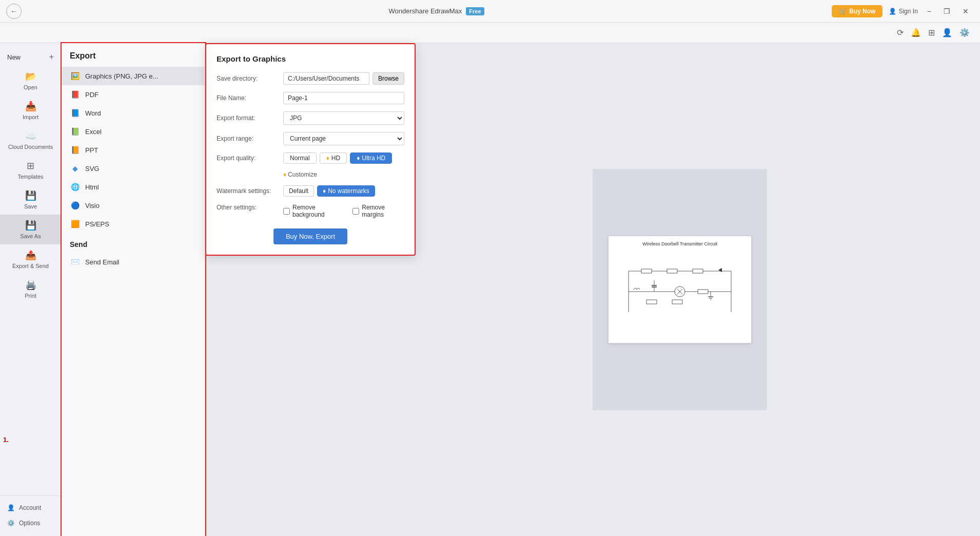 The width and height of the screenshot is (980, 536). What do you see at coordinates (133, 168) in the screenshot?
I see `export-item-svg: ◆ SVG` at bounding box center [133, 168].